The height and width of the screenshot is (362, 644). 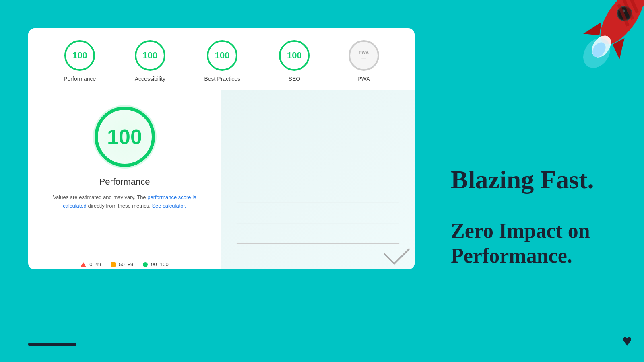 I want to click on score-item-pwa: PWA— PWA, so click(x=364, y=61).